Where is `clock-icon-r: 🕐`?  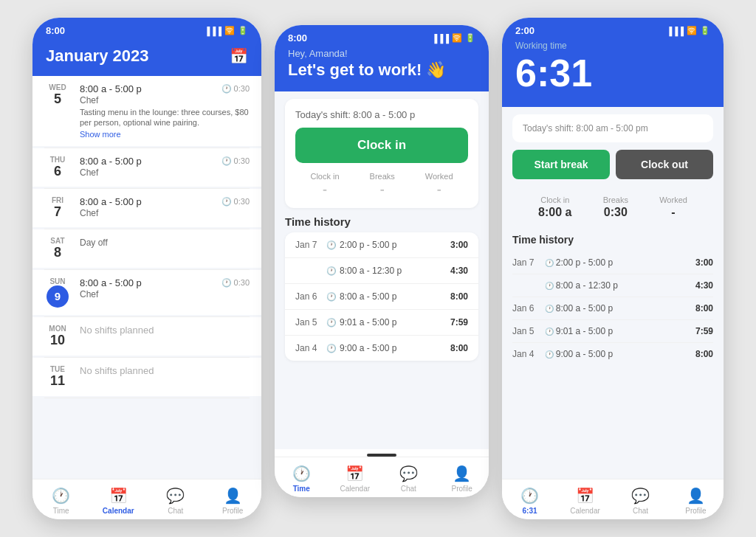 clock-icon-r: 🕐 is located at coordinates (551, 308).